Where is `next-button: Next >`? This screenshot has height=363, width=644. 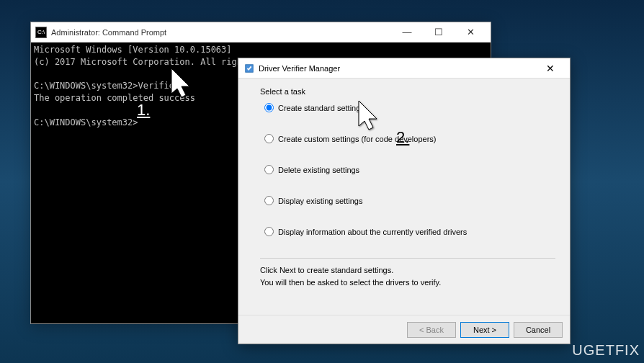
next-button: Next > is located at coordinates (485, 330).